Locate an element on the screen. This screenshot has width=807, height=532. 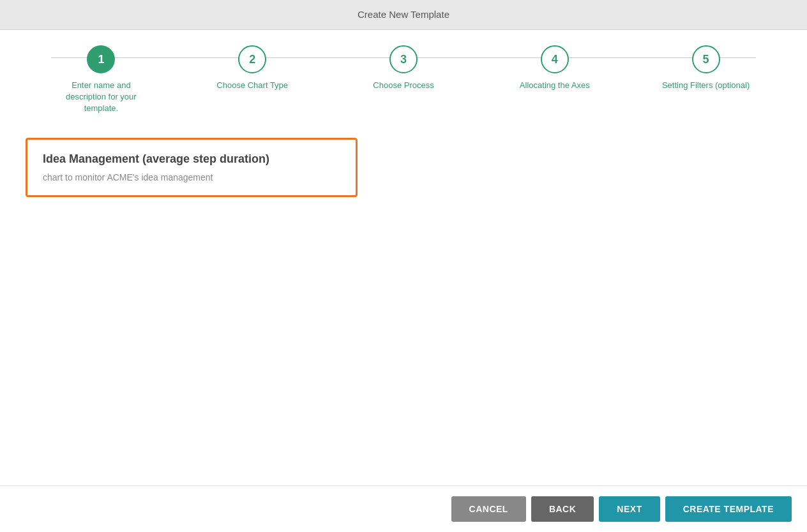
step-1-label: Enter name and description for your temp… is located at coordinates (101, 97).